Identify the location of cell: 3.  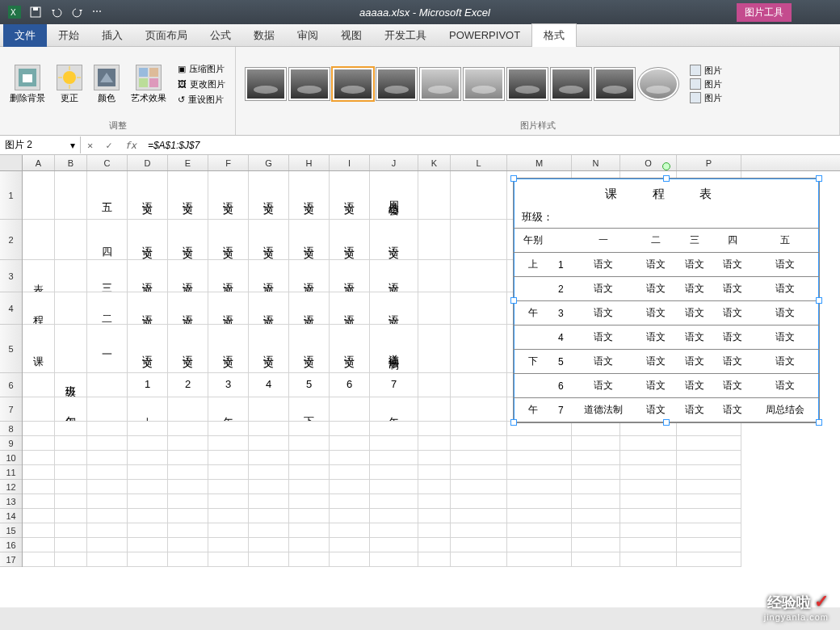
(229, 385).